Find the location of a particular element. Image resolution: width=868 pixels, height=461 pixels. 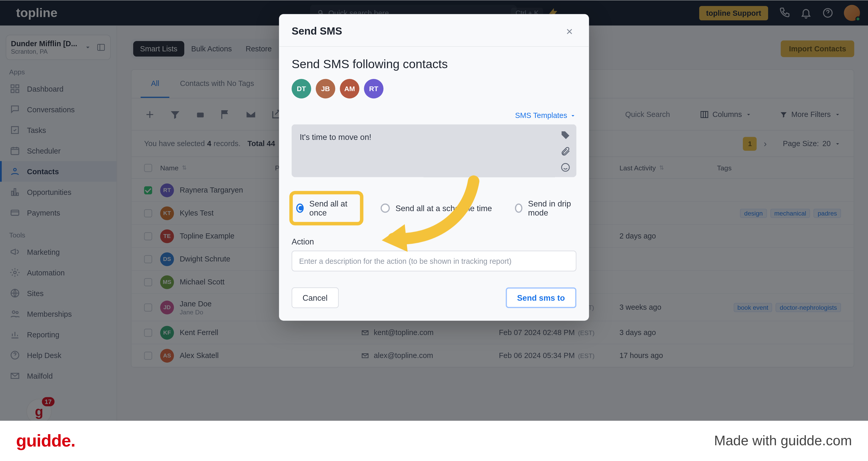

recipient-chips: DTJBAMRT is located at coordinates (434, 89).